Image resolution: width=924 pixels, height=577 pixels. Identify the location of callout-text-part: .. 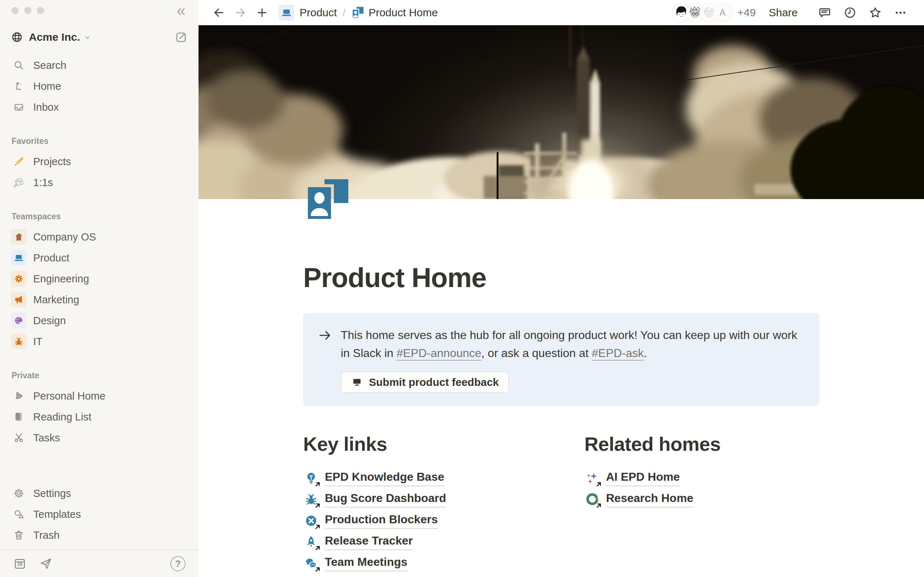
(645, 353).